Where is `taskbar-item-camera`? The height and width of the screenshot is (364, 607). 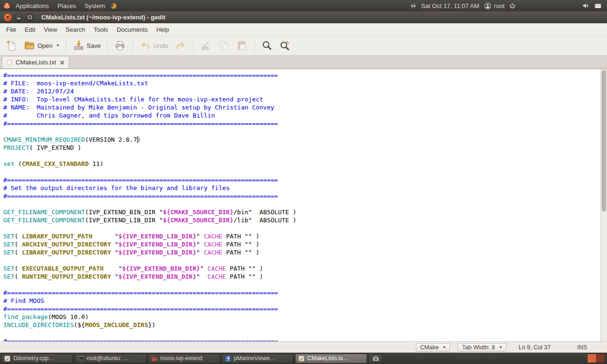 taskbar-item-camera is located at coordinates (376, 358).